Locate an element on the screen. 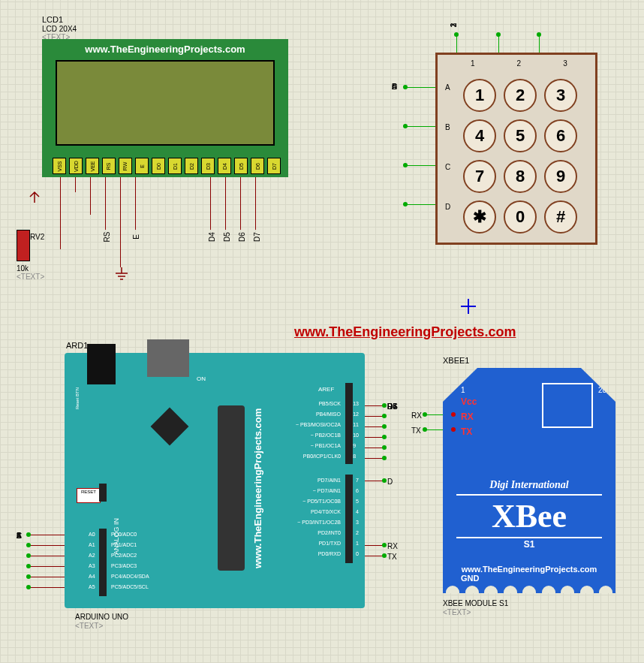  key-8: 8 is located at coordinates (520, 176).